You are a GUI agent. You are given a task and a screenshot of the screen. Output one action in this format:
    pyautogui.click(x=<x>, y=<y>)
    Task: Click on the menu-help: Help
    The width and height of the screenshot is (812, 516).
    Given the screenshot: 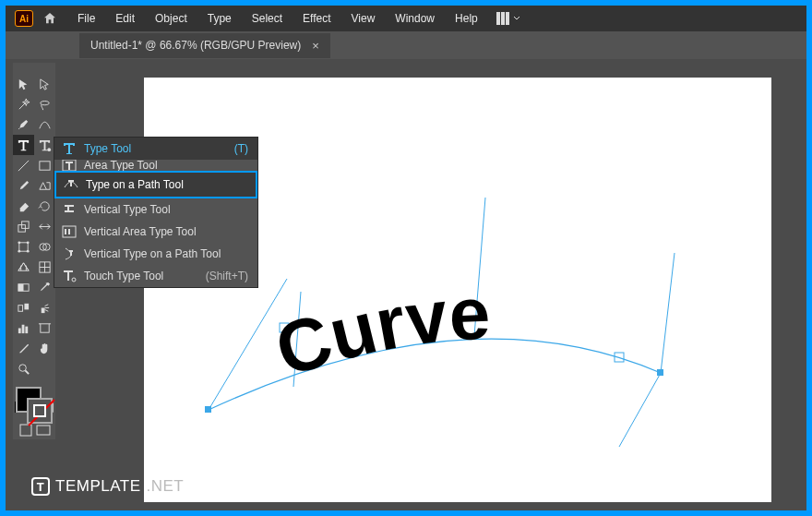 What is the action you would take?
    pyautogui.click(x=467, y=18)
    